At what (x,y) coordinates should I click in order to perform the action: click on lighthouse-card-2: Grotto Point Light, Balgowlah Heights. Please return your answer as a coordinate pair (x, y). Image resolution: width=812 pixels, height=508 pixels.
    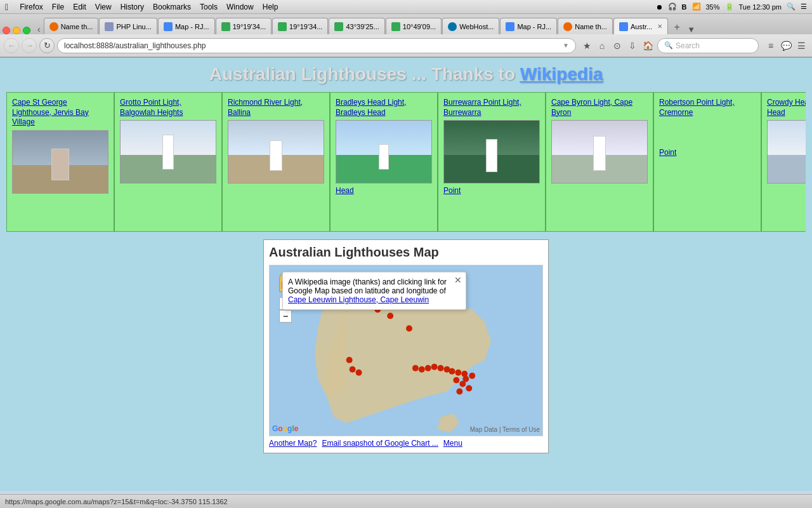
    Looking at the image, I should click on (168, 162).